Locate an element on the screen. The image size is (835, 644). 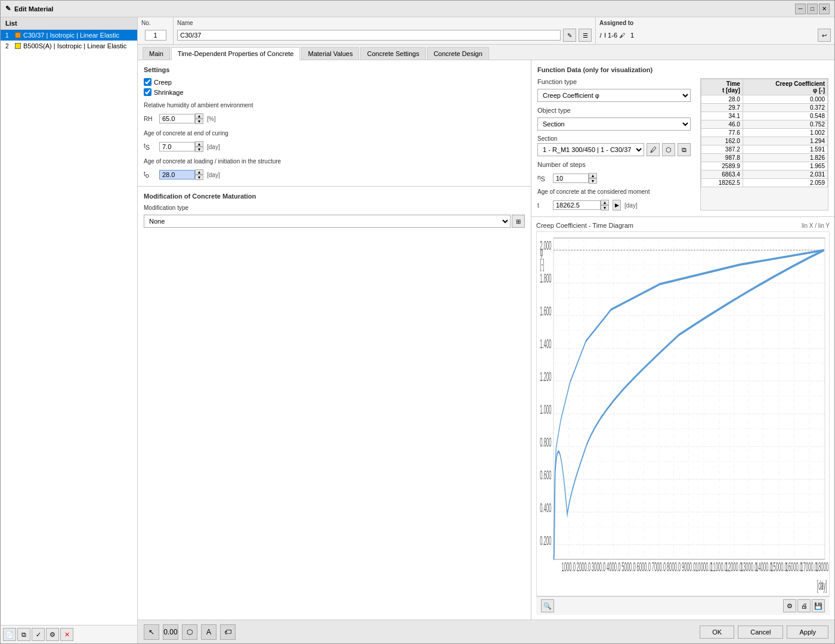
function-type-dropdown: Creep Coefficient φ Shrinkage Strain is located at coordinates (614, 95).